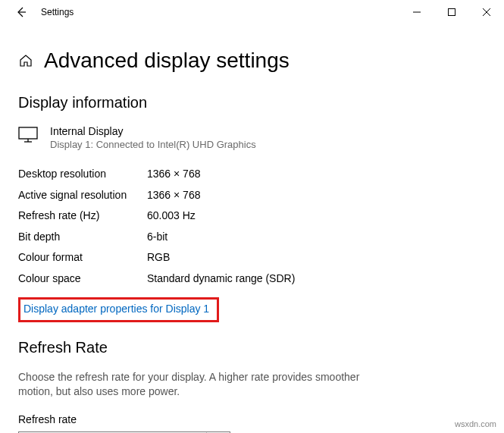 Image resolution: width=504 pixels, height=433 pixels. What do you see at coordinates (118, 309) in the screenshot?
I see `highlight-box: Display adapter properties for Display 1` at bounding box center [118, 309].